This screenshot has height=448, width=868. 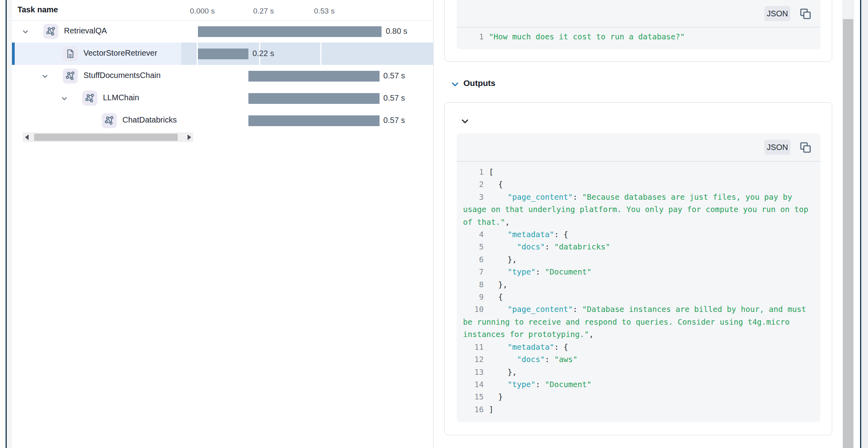 What do you see at coordinates (142, 98) in the screenshot?
I see `span-name-label: LLMChain` at bounding box center [142, 98].